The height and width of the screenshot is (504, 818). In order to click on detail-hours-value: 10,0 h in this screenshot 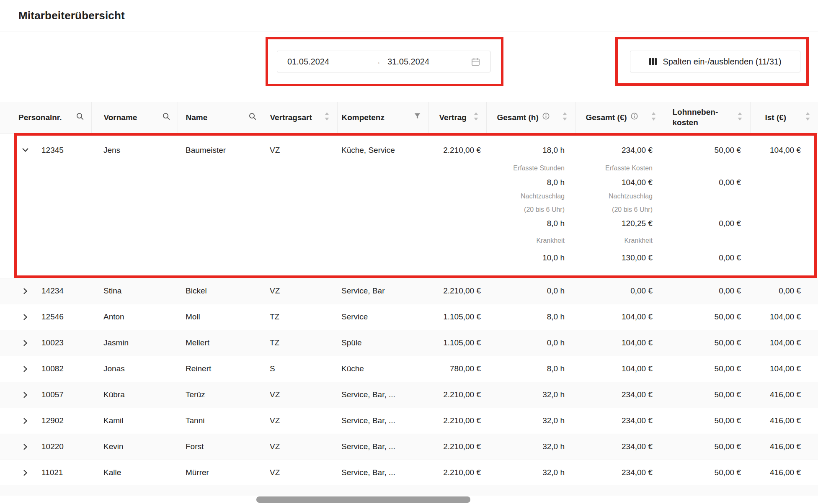, I will do `click(531, 258)`.